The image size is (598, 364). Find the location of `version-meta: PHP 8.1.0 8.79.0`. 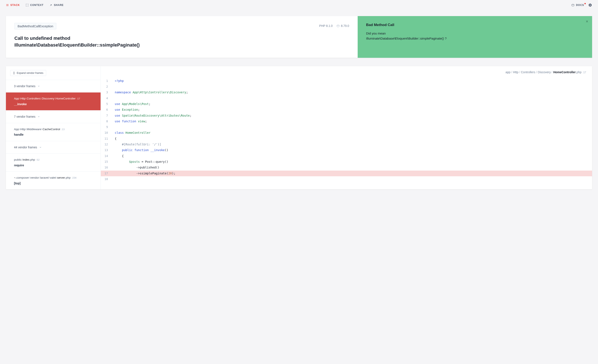

version-meta: PHP 8.1.0 8.79.0 is located at coordinates (334, 26).